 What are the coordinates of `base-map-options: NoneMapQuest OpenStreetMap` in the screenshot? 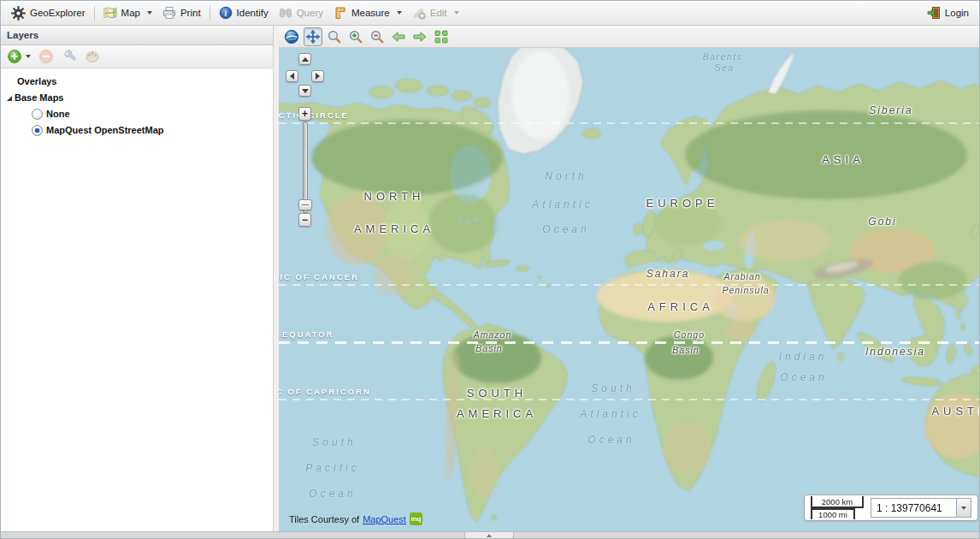 It's located at (137, 122).